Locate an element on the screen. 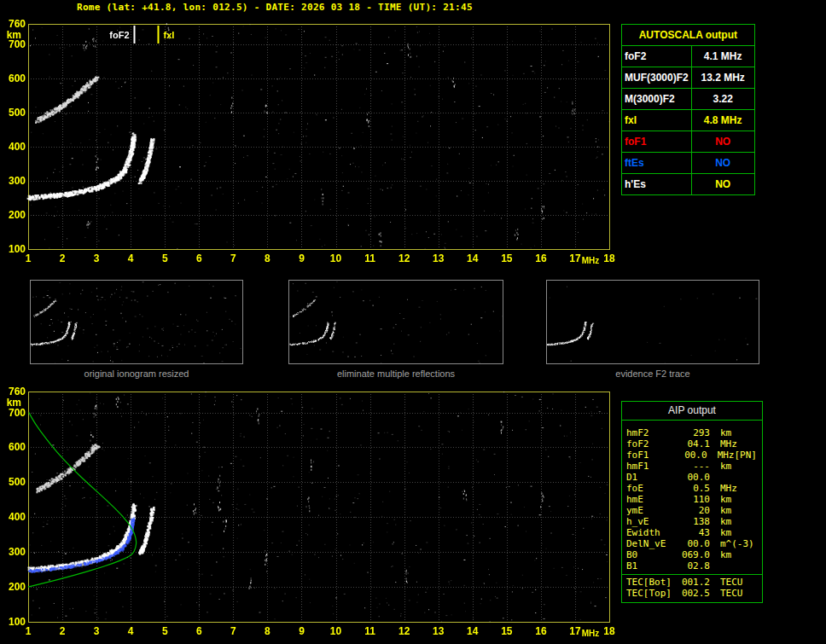 The height and width of the screenshot is (644, 826). thumbnail-eliminate-reflections is located at coordinates (396, 322).